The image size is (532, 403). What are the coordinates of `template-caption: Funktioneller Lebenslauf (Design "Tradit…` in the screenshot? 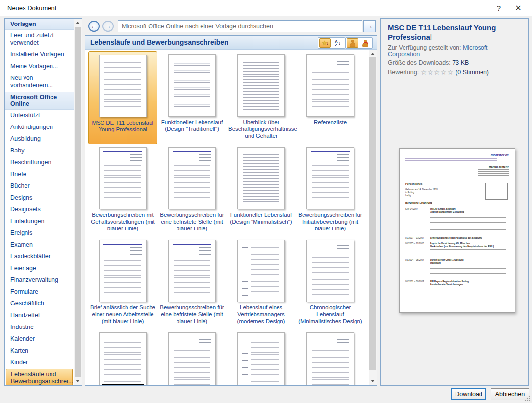 It's located at (192, 126).